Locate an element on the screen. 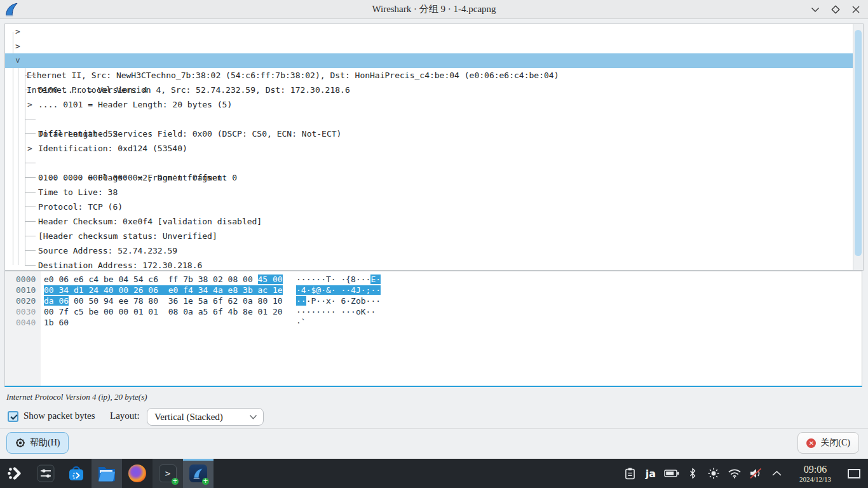 This screenshot has height=488, width=868. scrollbar-thumb is located at coordinates (858, 143).